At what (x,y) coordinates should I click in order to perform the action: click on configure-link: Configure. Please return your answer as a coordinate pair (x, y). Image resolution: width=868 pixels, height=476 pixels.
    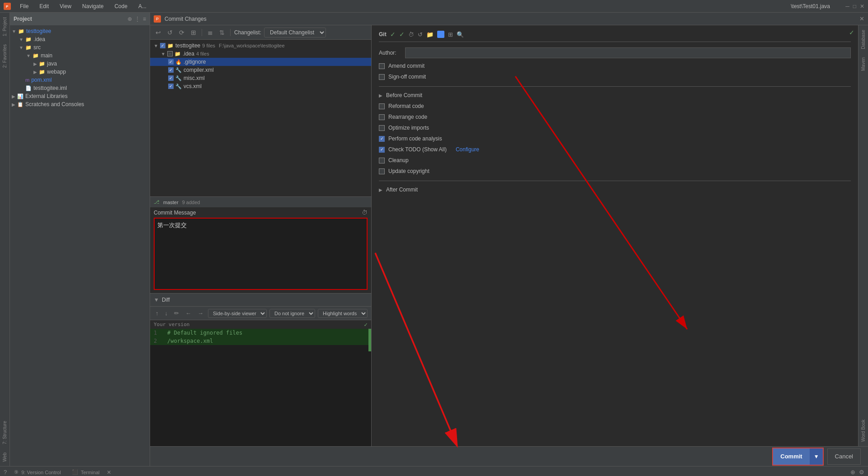
    Looking at the image, I should click on (467, 149).